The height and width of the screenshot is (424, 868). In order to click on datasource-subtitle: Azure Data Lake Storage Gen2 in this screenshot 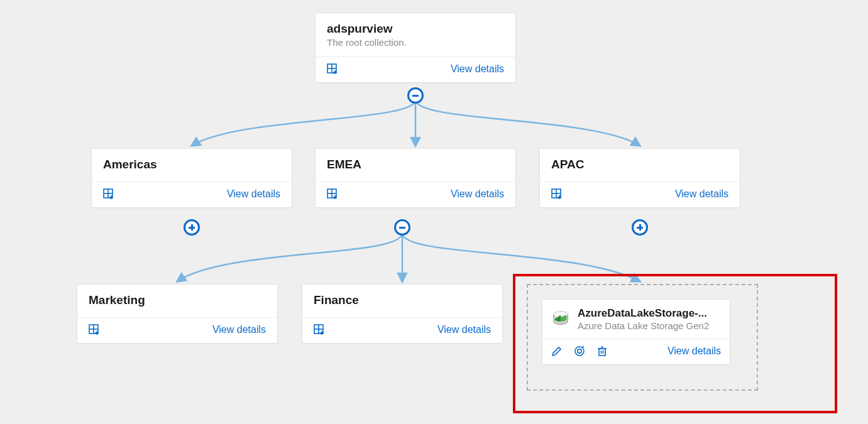, I will do `click(644, 325)`.